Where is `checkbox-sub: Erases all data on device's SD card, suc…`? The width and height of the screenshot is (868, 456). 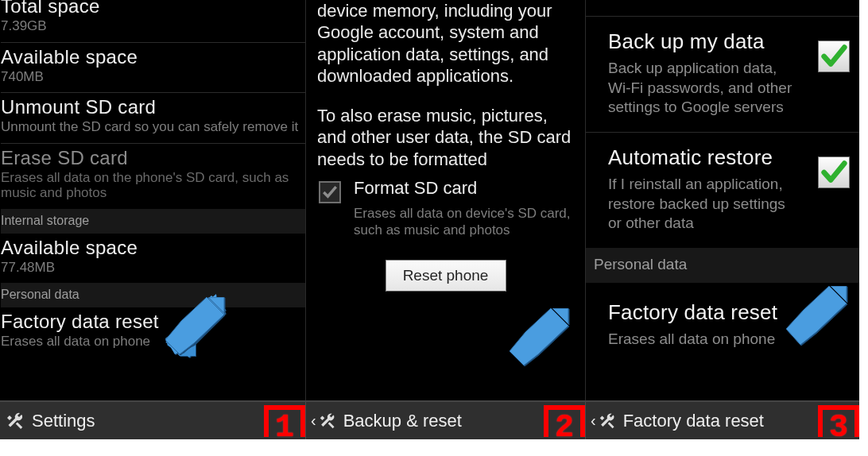 checkbox-sub: Erases all data on device's SD card, suc… is located at coordinates (463, 222).